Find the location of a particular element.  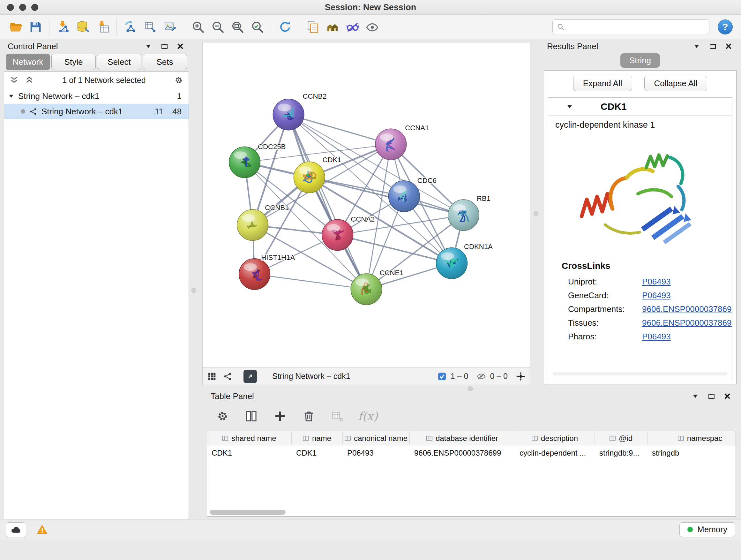

network-node-hist1h1a: HIST1H1A is located at coordinates (267, 271).